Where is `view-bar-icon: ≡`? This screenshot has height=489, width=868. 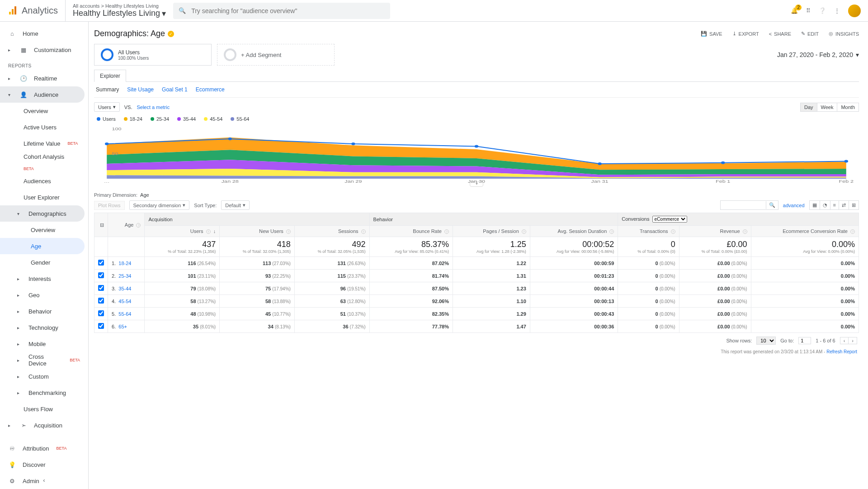 view-bar-icon: ≡ is located at coordinates (835, 205).